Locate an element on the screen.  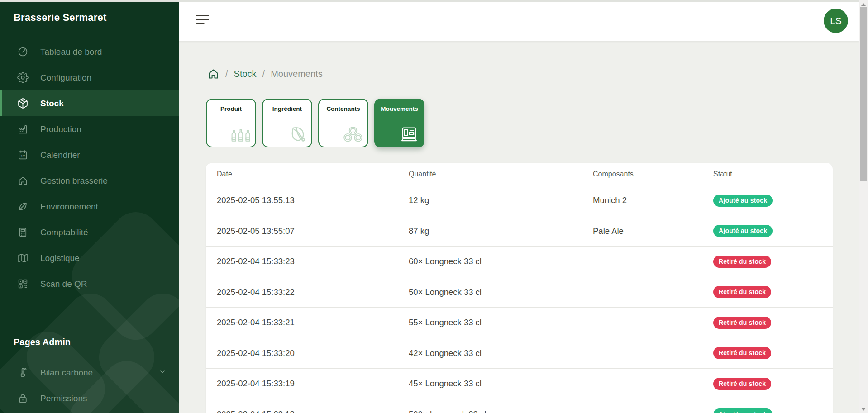
tab-produit: Produit is located at coordinates (231, 123).